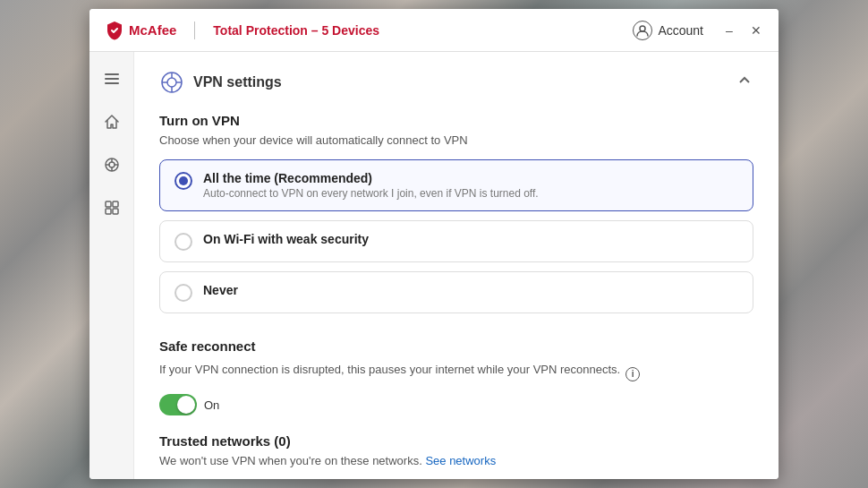 The height and width of the screenshot is (488, 868). What do you see at coordinates (220, 82) in the screenshot?
I see `section-header-left: VPN settings` at bounding box center [220, 82].